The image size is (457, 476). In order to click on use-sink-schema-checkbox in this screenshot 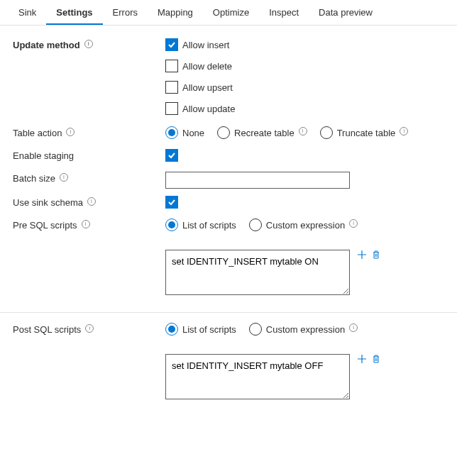, I will do `click(172, 202)`.